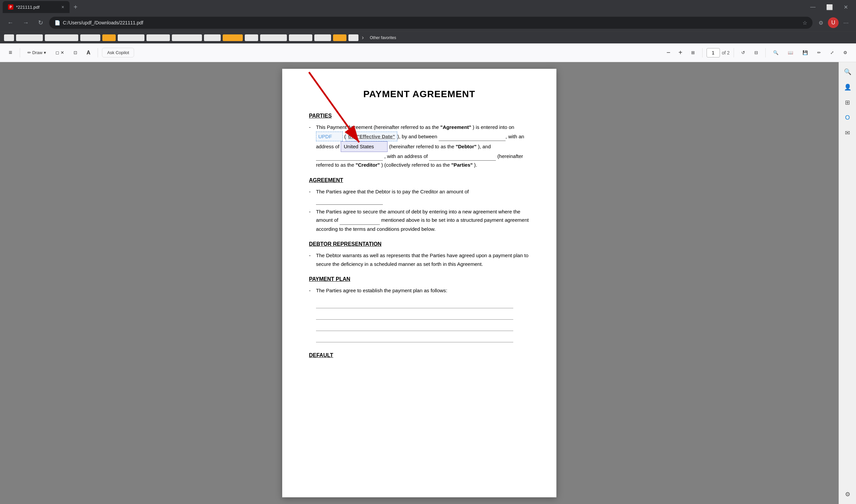 The width and height of the screenshot is (856, 504). What do you see at coordinates (428, 7) in the screenshot?
I see `tab-bar: P *221111.pdf × + — ⬜ ✕` at bounding box center [428, 7].